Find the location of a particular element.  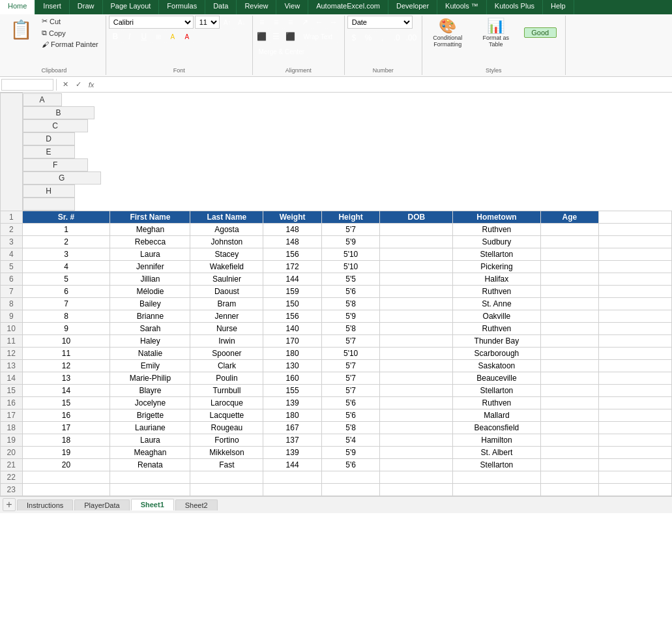

align-top-left-btn: ≡ is located at coordinates (262, 22).